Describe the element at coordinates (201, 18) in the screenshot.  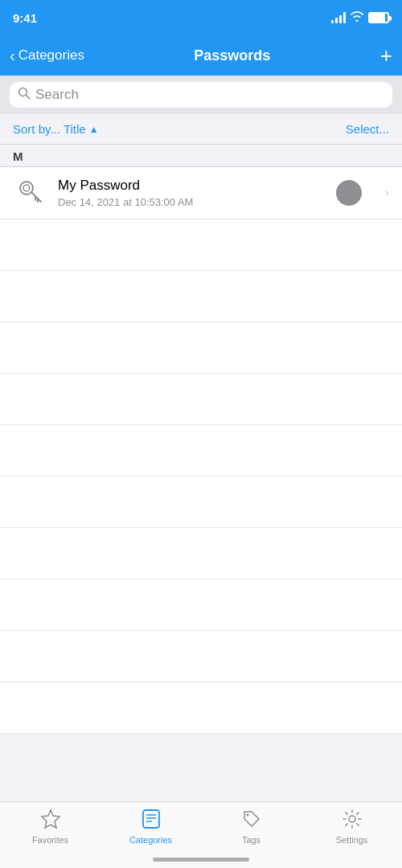
I see `status-bar: 9:41` at that location.